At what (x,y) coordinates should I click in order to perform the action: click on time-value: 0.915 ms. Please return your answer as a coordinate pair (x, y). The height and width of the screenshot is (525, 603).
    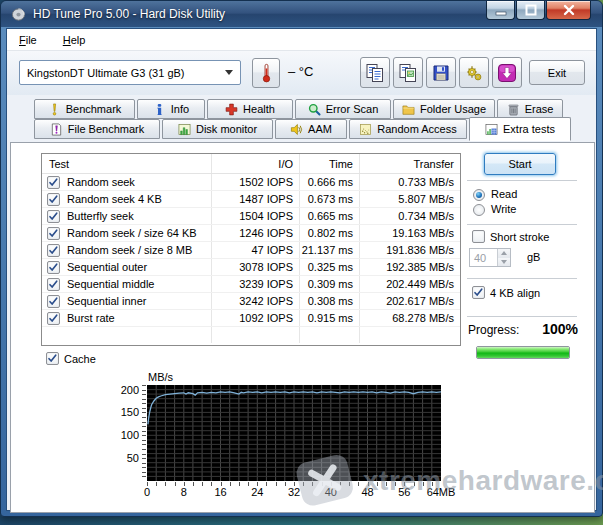
    Looking at the image, I should click on (330, 318).